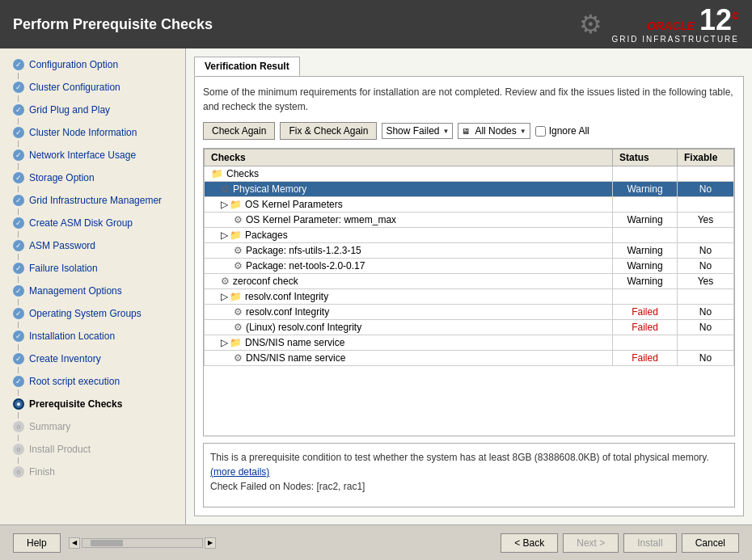 This screenshot has height=560, width=752. What do you see at coordinates (19, 427) in the screenshot?
I see `step-icon: ○` at bounding box center [19, 427].